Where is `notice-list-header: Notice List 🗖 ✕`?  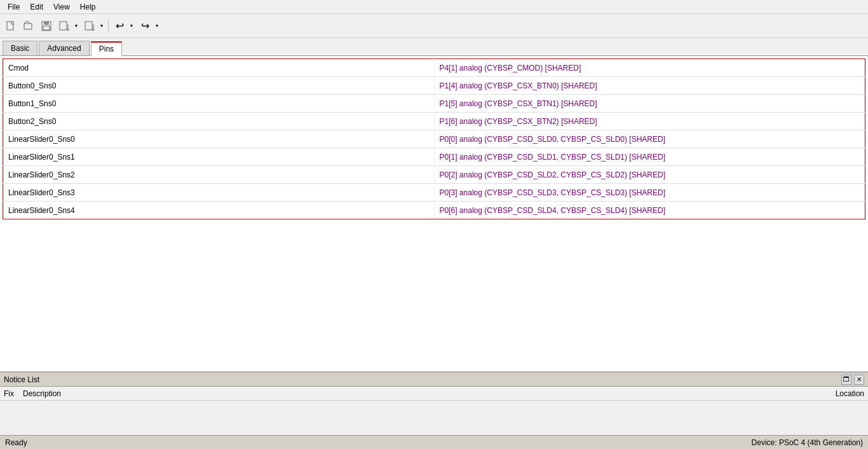 notice-list-header: Notice List 🗖 ✕ is located at coordinates (434, 380).